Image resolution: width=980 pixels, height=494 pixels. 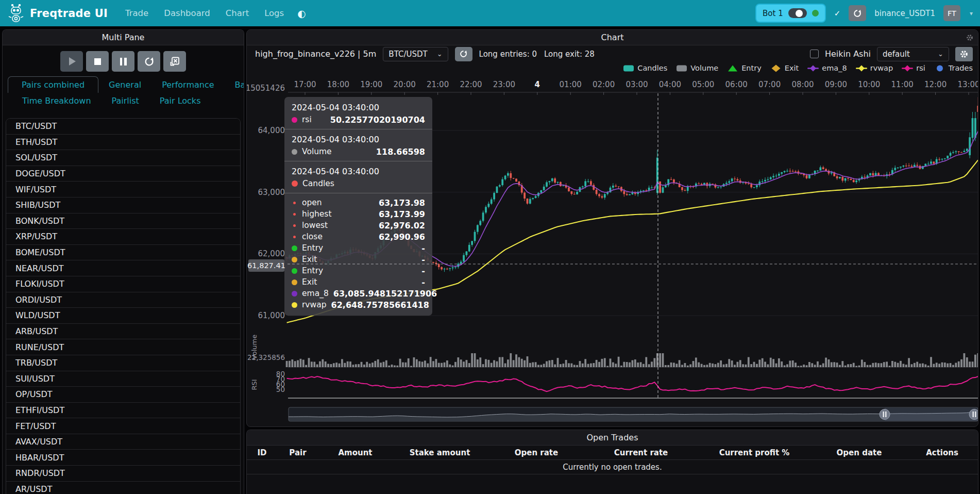 What do you see at coordinates (69, 13) in the screenshot?
I see `app-title: Freqtrade UI` at bounding box center [69, 13].